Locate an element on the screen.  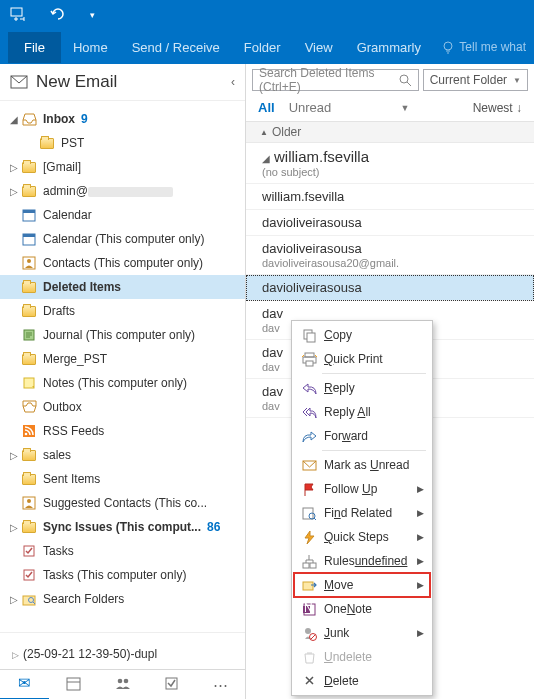
ctx-move: Move▶ is located at coordinates (362, 585).